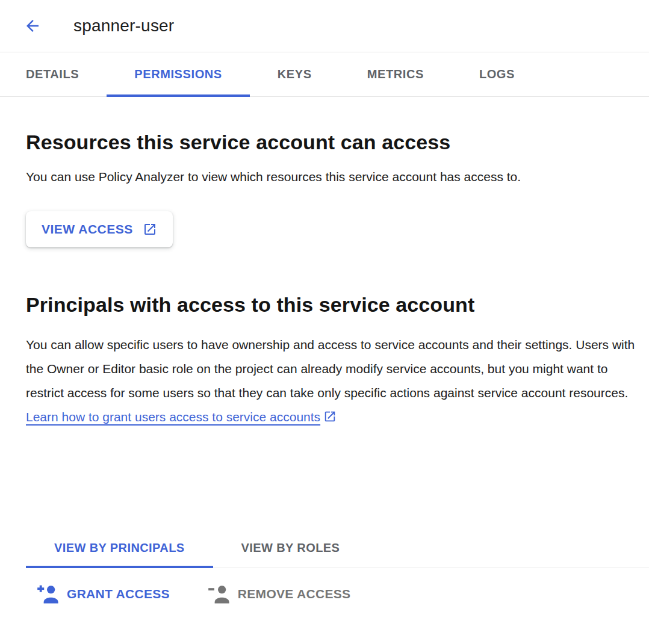 This screenshot has height=644, width=649. What do you see at coordinates (178, 75) in the screenshot?
I see `tab-permissions-label: PERMISSIONS` at bounding box center [178, 75].